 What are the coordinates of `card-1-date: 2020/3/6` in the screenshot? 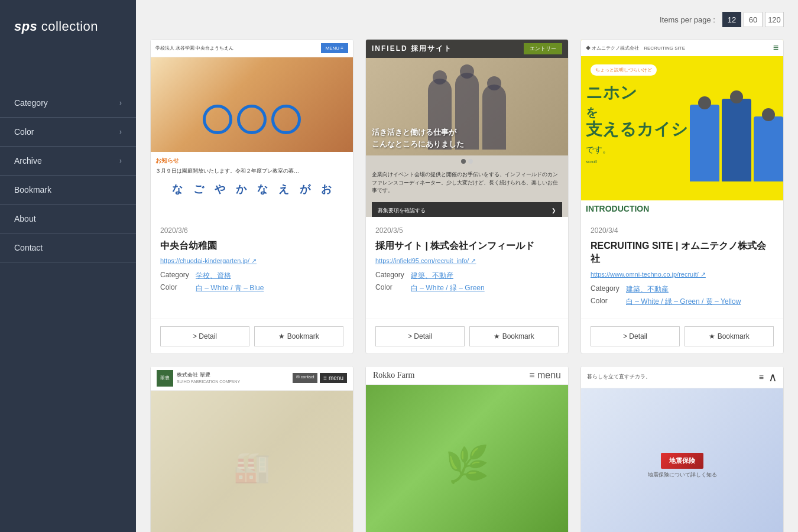 It's located at (252, 231).